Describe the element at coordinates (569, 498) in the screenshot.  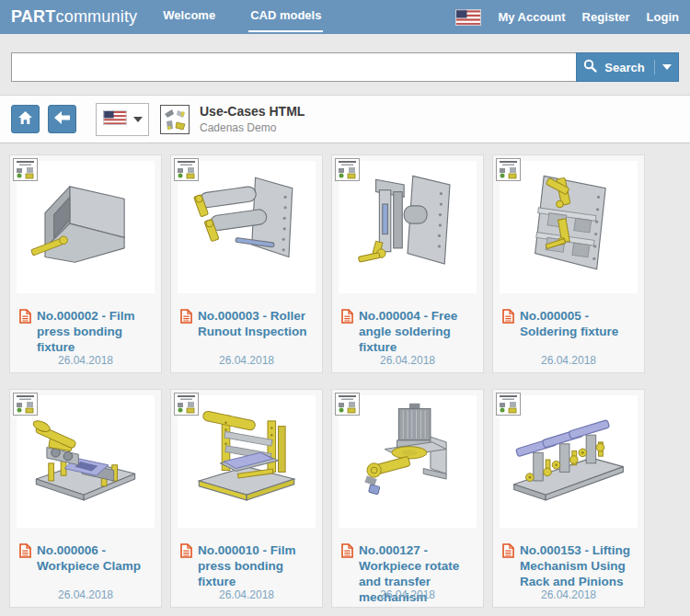
I see `model-card: No.000153 - Lifting Mechanism Using Rack…` at that location.